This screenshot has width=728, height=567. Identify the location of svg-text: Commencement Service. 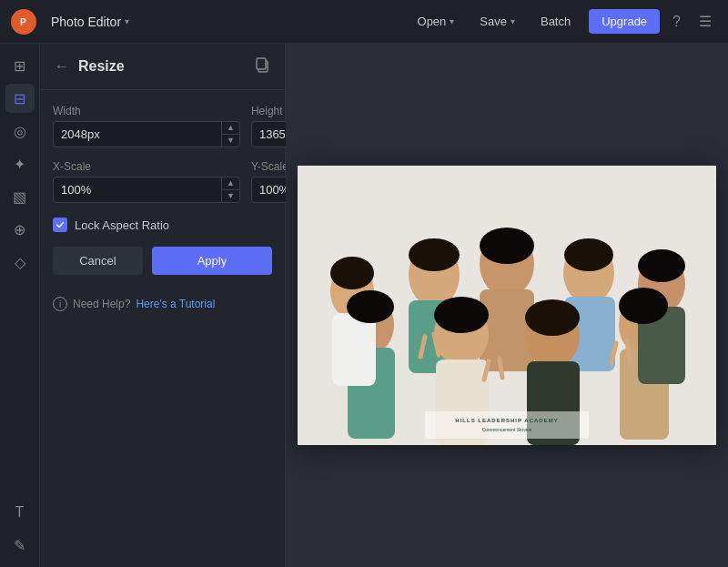
(508, 430).